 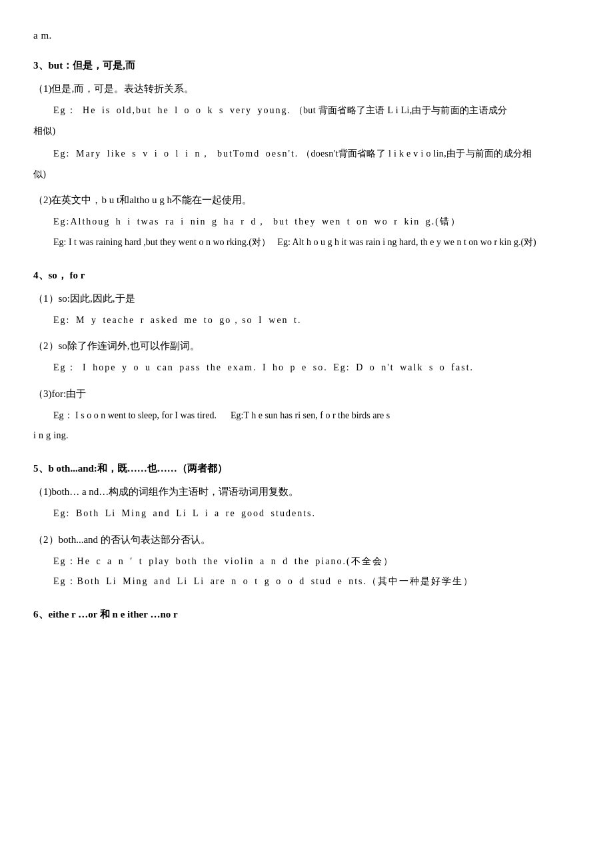 What do you see at coordinates (316, 368) in the screenshot?
I see `example-4-2-1: Eg： I hope y o u can pass the exam. I ho…` at bounding box center [316, 368].